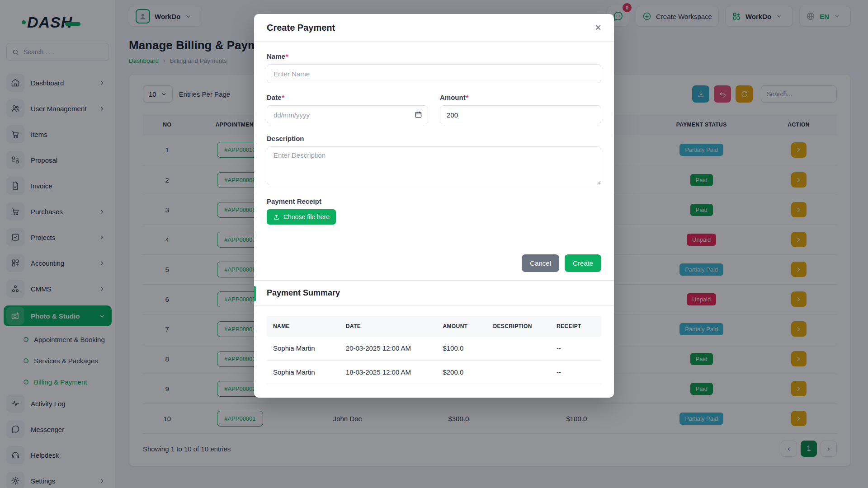 The image size is (868, 488). Describe the element at coordinates (434, 352) in the screenshot. I see `payment-summary-table-wrap: NAME DATE AMOUNT DESCRIPTION RECEIPT Sop…` at that location.